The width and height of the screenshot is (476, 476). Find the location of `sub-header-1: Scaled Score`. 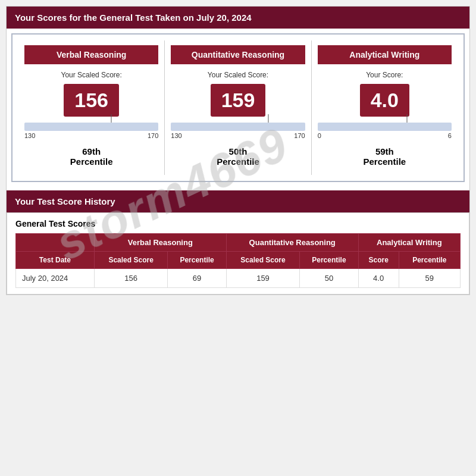

sub-header-1: Scaled Score is located at coordinates (131, 259).